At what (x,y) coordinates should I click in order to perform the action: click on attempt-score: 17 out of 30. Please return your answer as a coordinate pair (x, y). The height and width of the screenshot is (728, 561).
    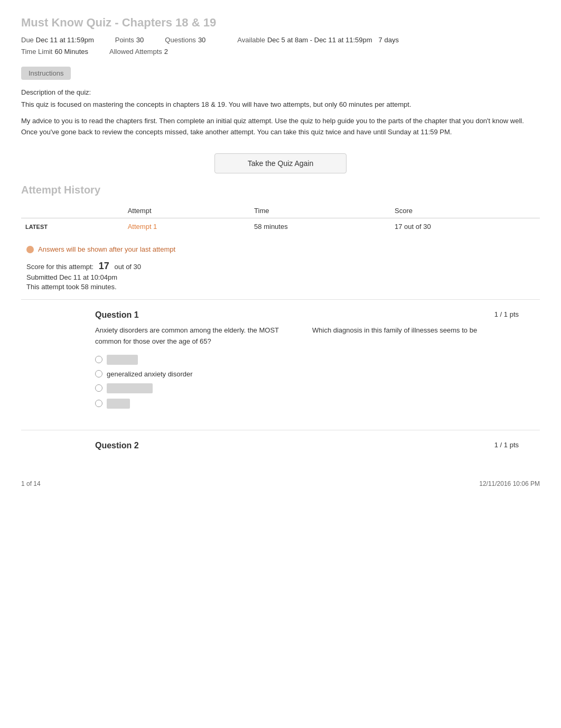
    Looking at the image, I should click on (465, 227).